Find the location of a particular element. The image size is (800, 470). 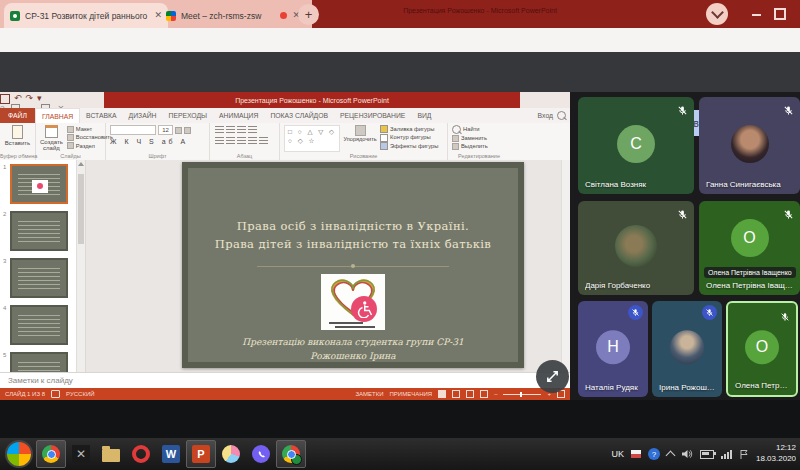

slide-notes-area: Заметки к слайду is located at coordinates (285, 380).